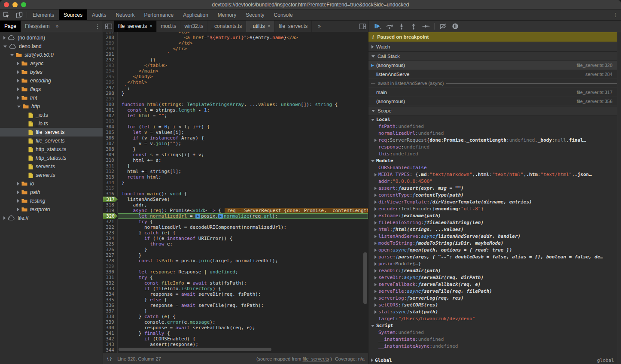  I want to click on line-number: 292, so click(110, 60).